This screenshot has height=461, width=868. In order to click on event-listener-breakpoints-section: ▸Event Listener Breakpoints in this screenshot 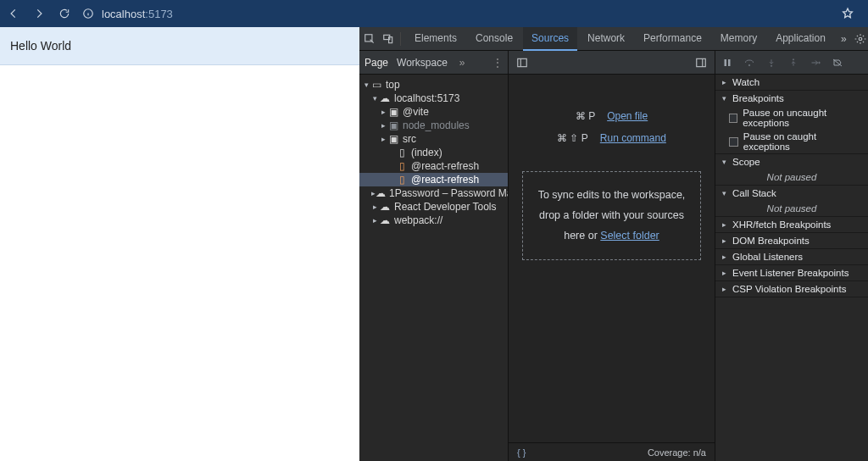, I will do `click(792, 273)`.